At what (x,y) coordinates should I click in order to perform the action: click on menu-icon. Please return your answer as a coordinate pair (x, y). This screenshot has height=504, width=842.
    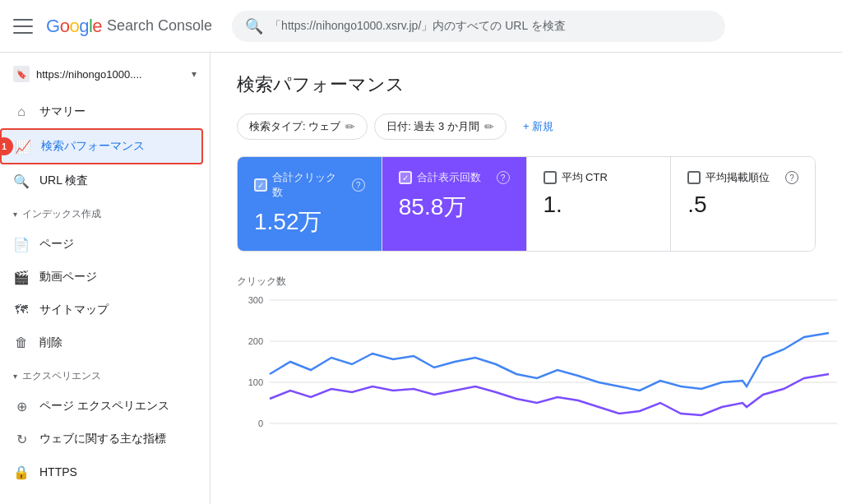
    Looking at the image, I should click on (23, 26).